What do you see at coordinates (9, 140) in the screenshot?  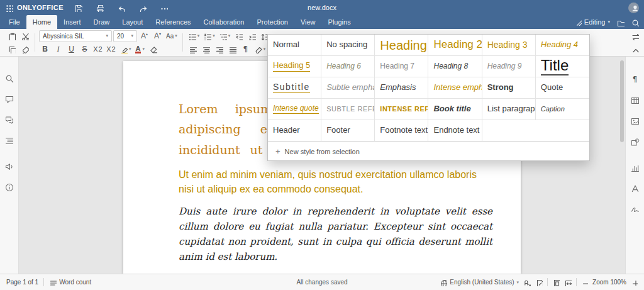 I see `navigation-button` at bounding box center [9, 140].